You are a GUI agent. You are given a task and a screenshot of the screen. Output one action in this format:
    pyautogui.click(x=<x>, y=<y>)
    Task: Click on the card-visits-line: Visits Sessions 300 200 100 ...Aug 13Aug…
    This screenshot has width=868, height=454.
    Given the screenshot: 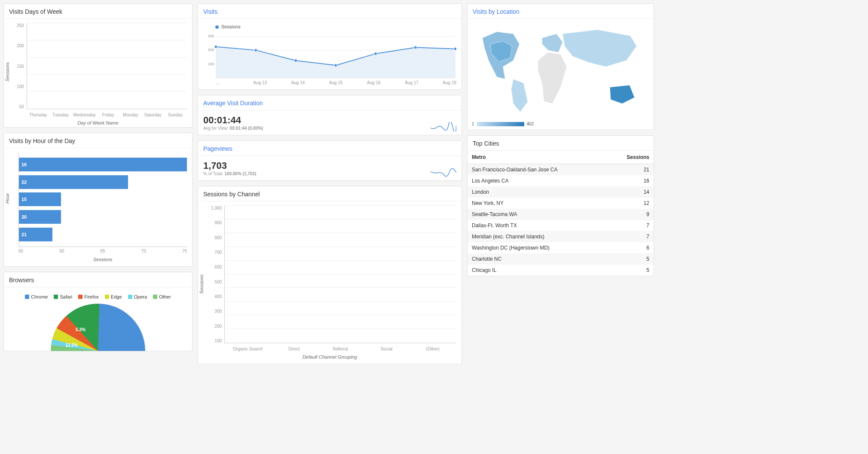 What is the action you would take?
    pyautogui.click(x=330, y=46)
    